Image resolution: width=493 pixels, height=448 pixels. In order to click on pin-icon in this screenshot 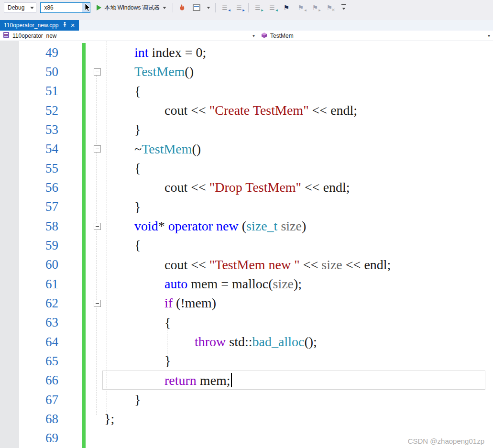, I will do `click(65, 25)`.